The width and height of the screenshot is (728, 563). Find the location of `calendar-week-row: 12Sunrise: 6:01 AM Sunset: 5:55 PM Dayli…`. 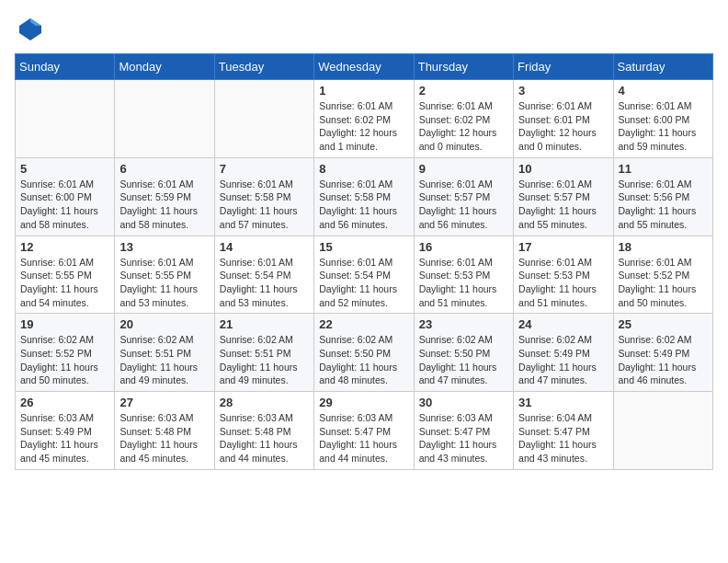

calendar-week-row: 12Sunrise: 6:01 AM Sunset: 5:55 PM Dayli… is located at coordinates (364, 274).